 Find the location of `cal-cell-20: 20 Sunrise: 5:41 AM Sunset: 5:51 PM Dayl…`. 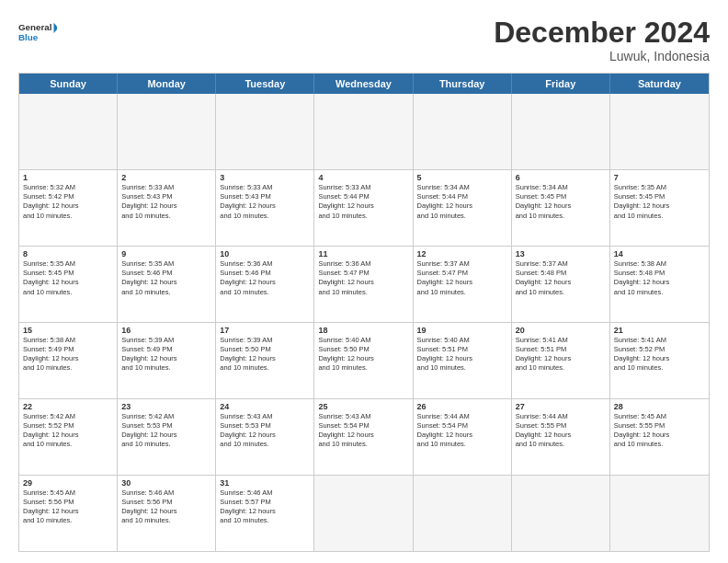

cal-cell-20: 20 Sunrise: 5:41 AM Sunset: 5:51 PM Dayl… is located at coordinates (561, 361).